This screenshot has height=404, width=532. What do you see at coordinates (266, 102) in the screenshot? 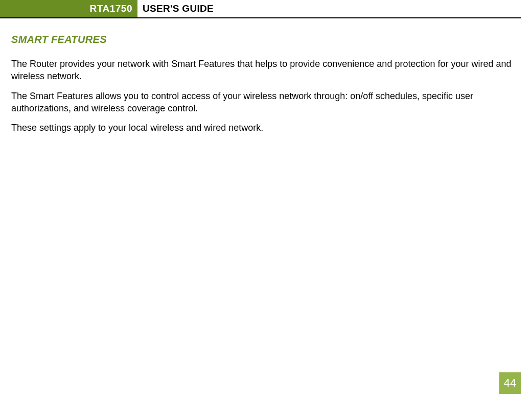
I see `body-paragraph: The Smart Features allows you to control…` at bounding box center [266, 102].